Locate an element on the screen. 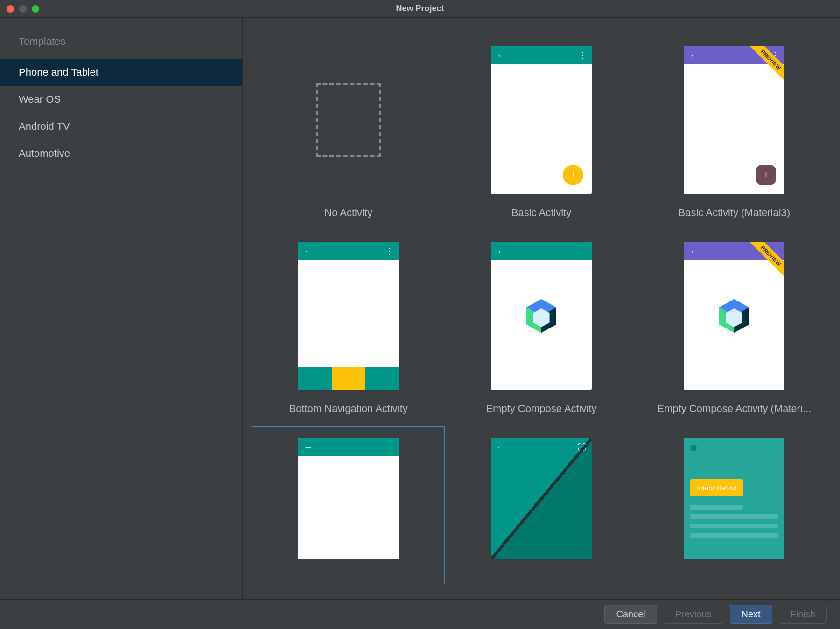 The image size is (840, 629). cancel-button: Cancel is located at coordinates (630, 614).